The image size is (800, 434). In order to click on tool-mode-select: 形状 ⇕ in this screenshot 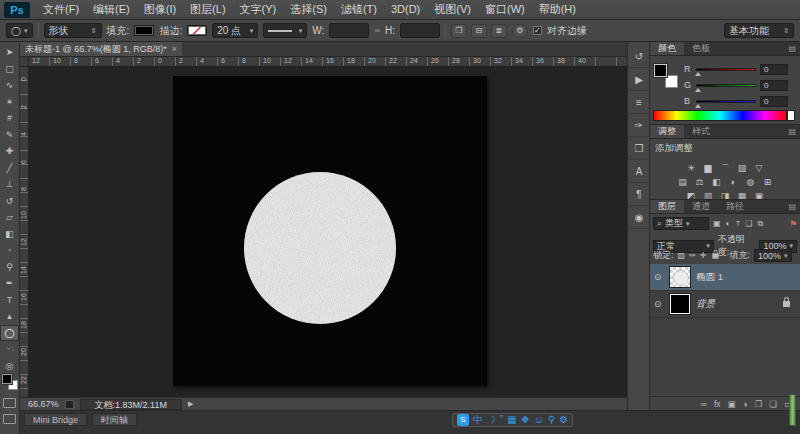, I will do `click(73, 30)`.